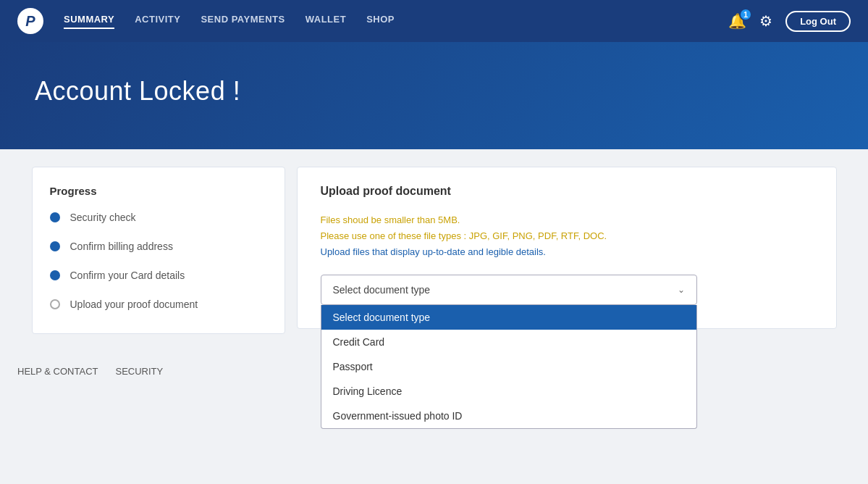 The width and height of the screenshot is (868, 484). What do you see at coordinates (567, 252) in the screenshot?
I see `upload-info-legible: Upload files that display up-to-date and…` at bounding box center [567, 252].